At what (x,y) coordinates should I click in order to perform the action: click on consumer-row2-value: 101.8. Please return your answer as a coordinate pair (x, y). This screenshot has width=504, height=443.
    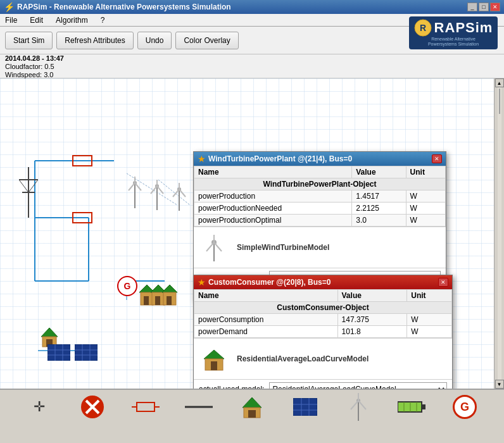
    Looking at the image, I should click on (372, 332).